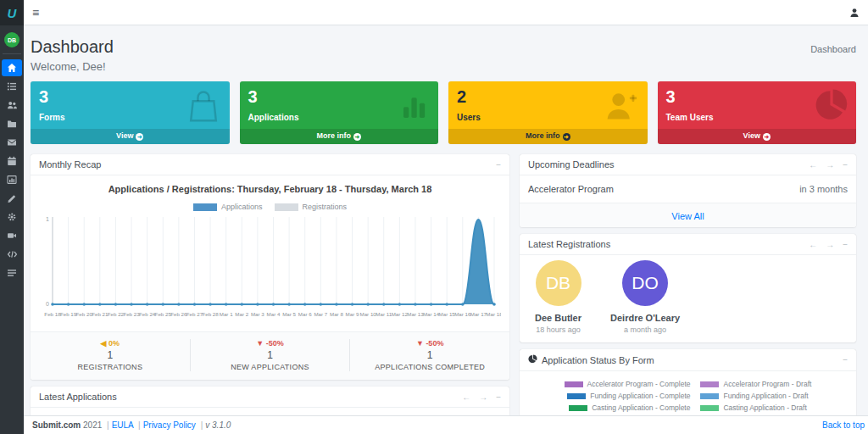 The width and height of the screenshot is (868, 434). I want to click on change-indicator: ▼ -50%, so click(270, 343).